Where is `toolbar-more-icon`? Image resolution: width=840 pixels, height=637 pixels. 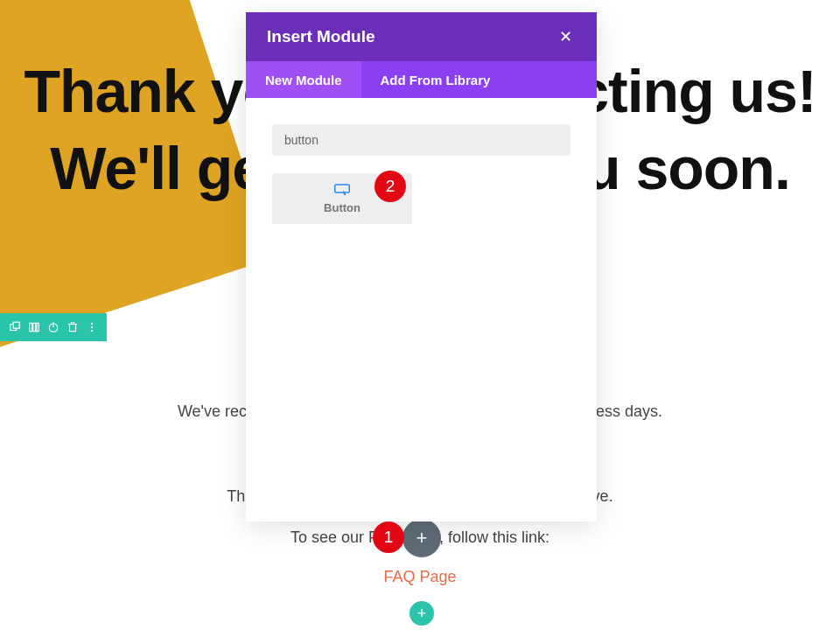 toolbar-more-icon is located at coordinates (92, 327).